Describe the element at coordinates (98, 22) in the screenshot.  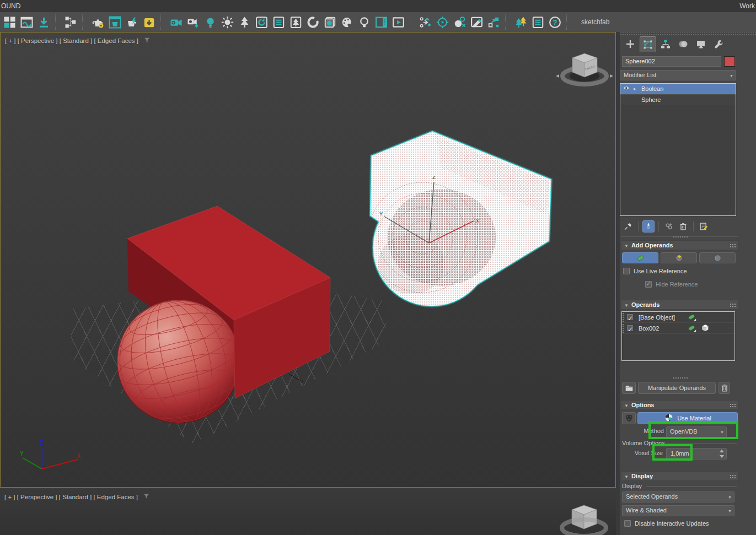
I see `material-editor-icon` at that location.